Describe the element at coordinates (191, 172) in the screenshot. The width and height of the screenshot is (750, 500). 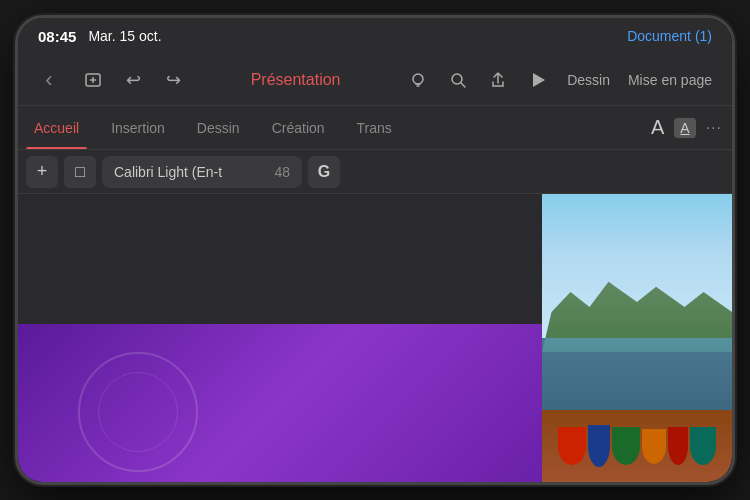
I see `font-name: Calibri Light (En-t` at that location.